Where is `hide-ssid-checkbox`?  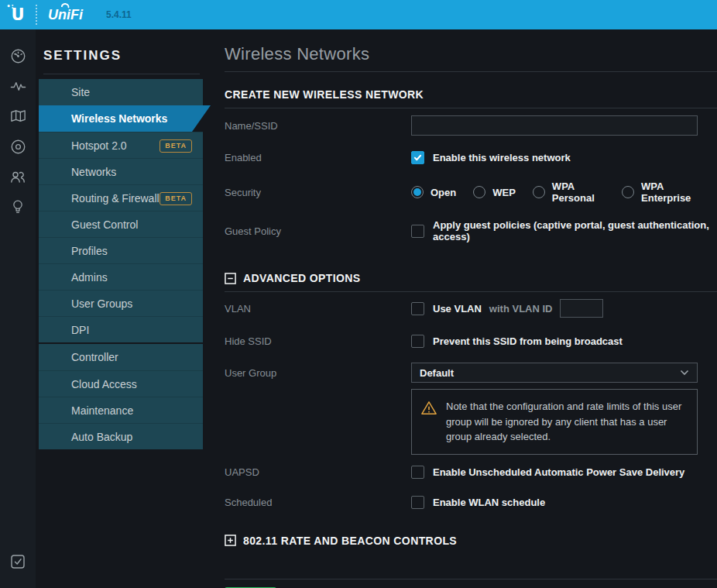
hide-ssid-checkbox is located at coordinates (418, 341).